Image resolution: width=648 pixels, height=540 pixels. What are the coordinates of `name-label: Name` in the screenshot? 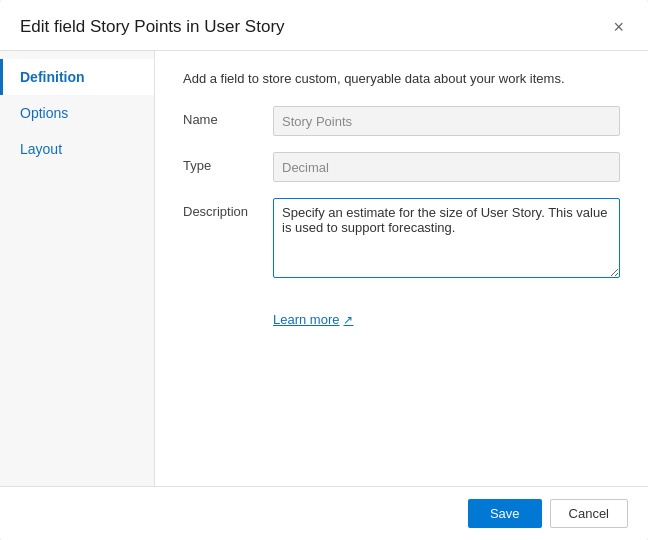 It's located at (228, 116).